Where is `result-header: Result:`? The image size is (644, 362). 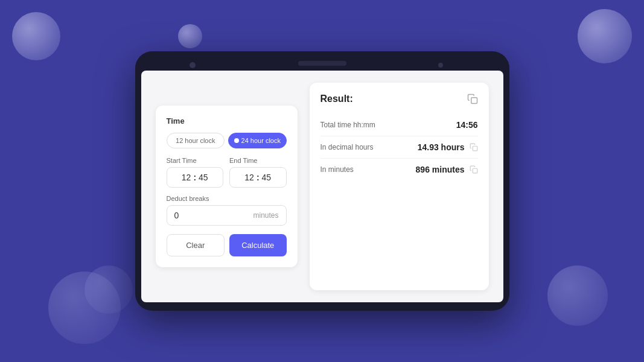
result-header: Result: is located at coordinates (400, 99).